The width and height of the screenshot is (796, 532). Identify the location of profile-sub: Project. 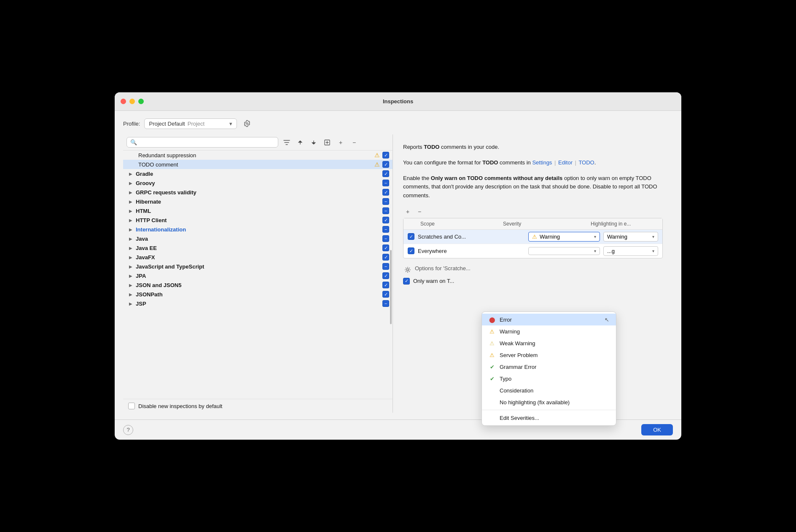
(196, 124).